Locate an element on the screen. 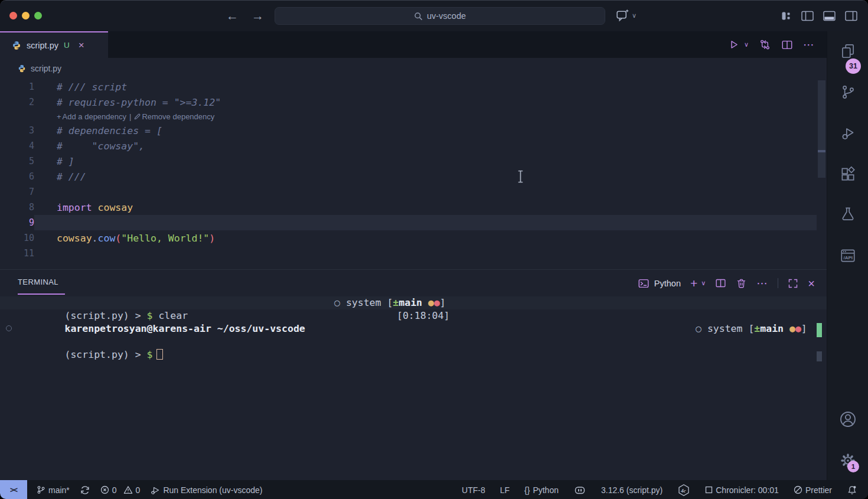 The width and height of the screenshot is (868, 499). statusbar-left: main* 0 0 Run Extension (uv-vscode) is located at coordinates (149, 490).